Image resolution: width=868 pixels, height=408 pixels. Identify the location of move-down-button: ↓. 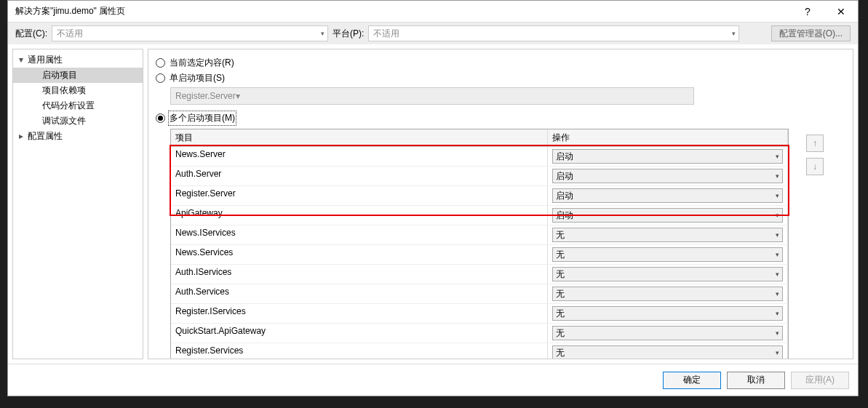
(815, 167).